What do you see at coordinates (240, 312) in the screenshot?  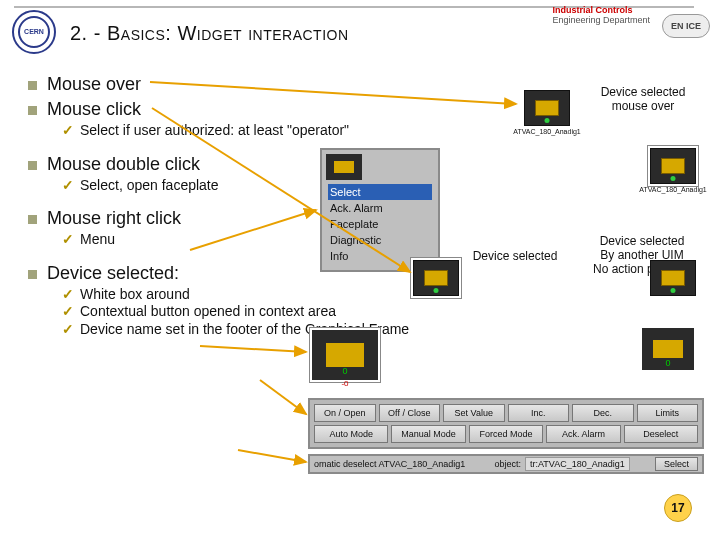 I see `sub-bullet: ✓ Contextual button opened in context ar…` at bounding box center [240, 312].